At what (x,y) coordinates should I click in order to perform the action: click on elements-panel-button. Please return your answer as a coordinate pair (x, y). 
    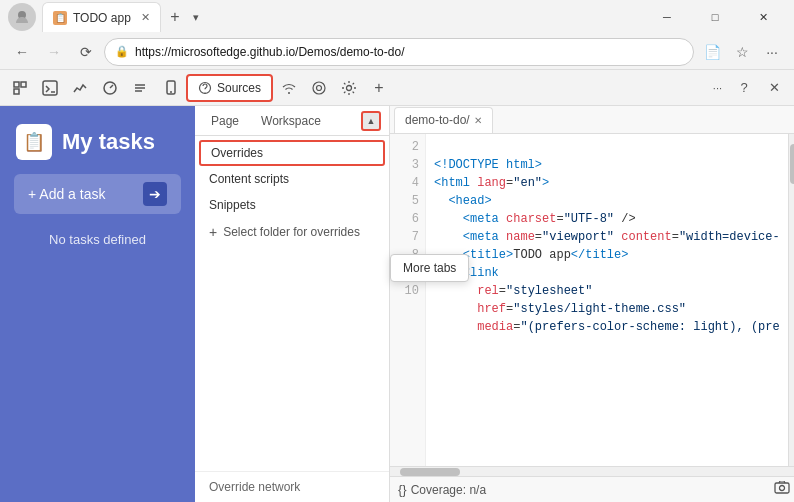
    Looking at the image, I should click on (140, 88).